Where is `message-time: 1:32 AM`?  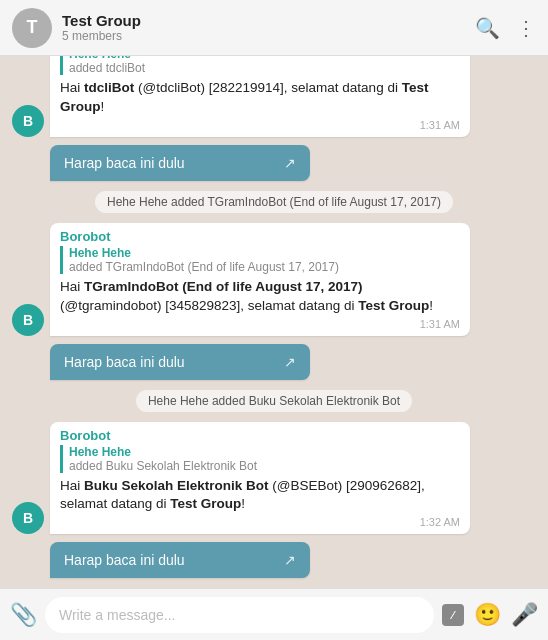 message-time: 1:32 AM is located at coordinates (260, 522).